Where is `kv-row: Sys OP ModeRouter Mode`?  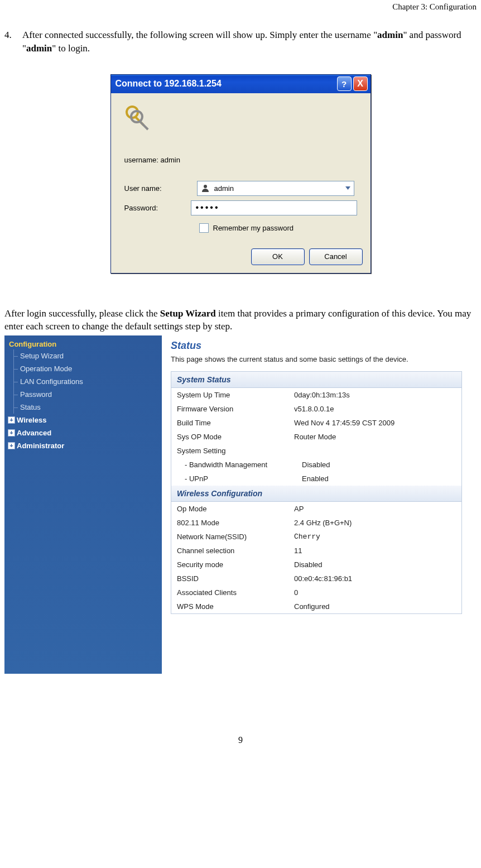
kv-row: Sys OP ModeRouter Mode is located at coordinates (316, 437).